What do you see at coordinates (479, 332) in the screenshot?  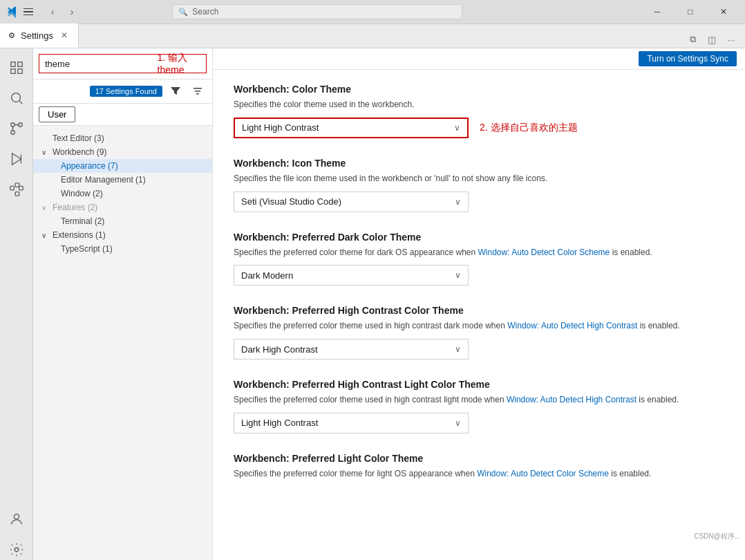 I see `preferred-hc-section: Workbench: Preferred High Contrast Color…` at bounding box center [479, 332].